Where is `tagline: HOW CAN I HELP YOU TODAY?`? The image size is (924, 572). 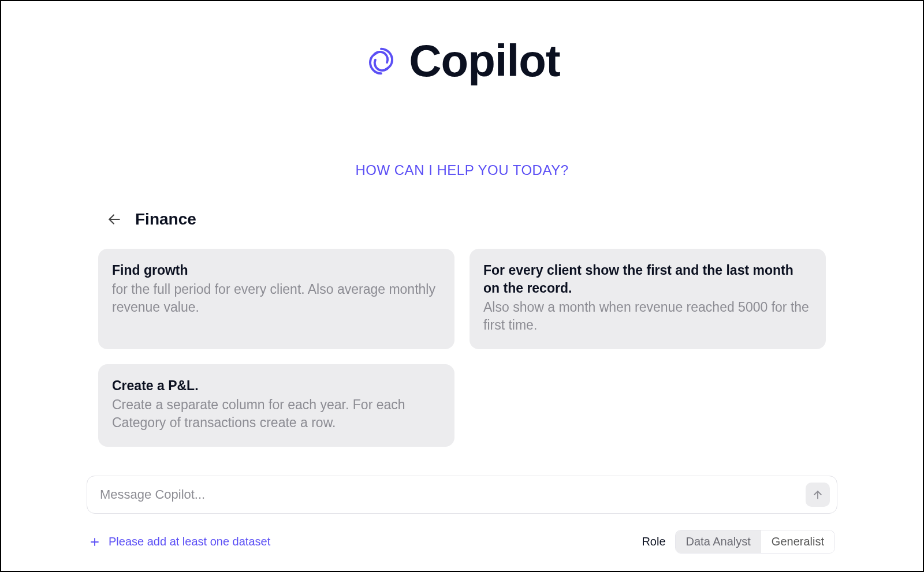
tagline: HOW CAN I HELP YOU TODAY? is located at coordinates (462, 170).